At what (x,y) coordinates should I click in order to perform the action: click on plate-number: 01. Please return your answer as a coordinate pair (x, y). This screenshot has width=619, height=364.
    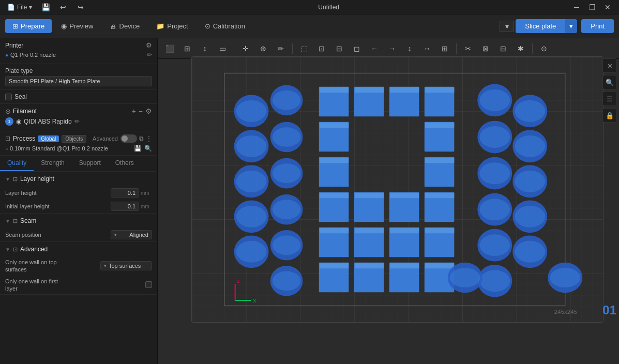
    Looking at the image, I should click on (609, 310).